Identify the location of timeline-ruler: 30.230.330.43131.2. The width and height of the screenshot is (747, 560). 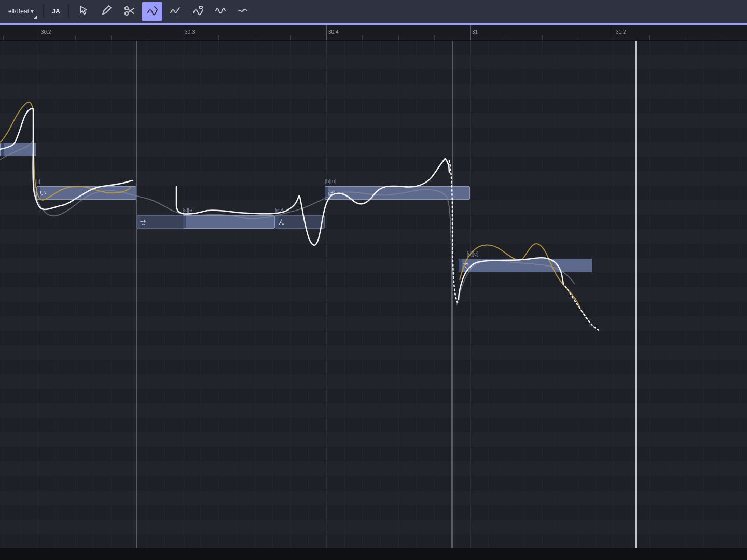
(374, 33).